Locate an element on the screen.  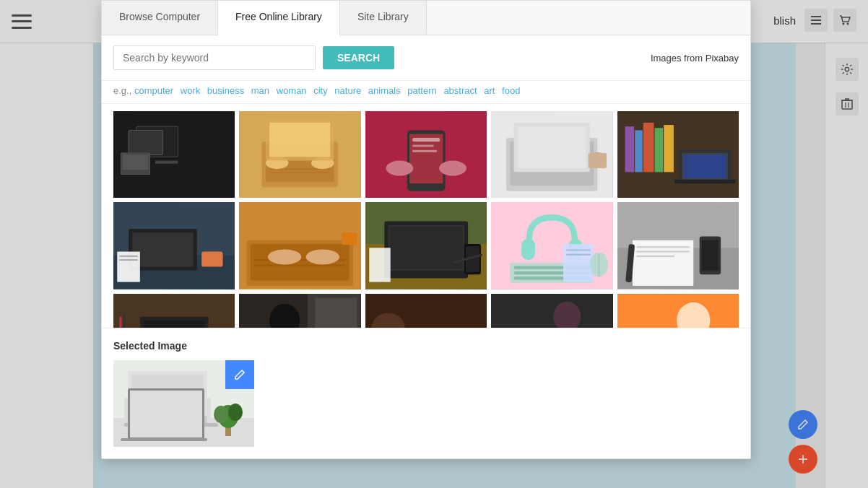
tab-site-library: Site Library is located at coordinates (383, 17).